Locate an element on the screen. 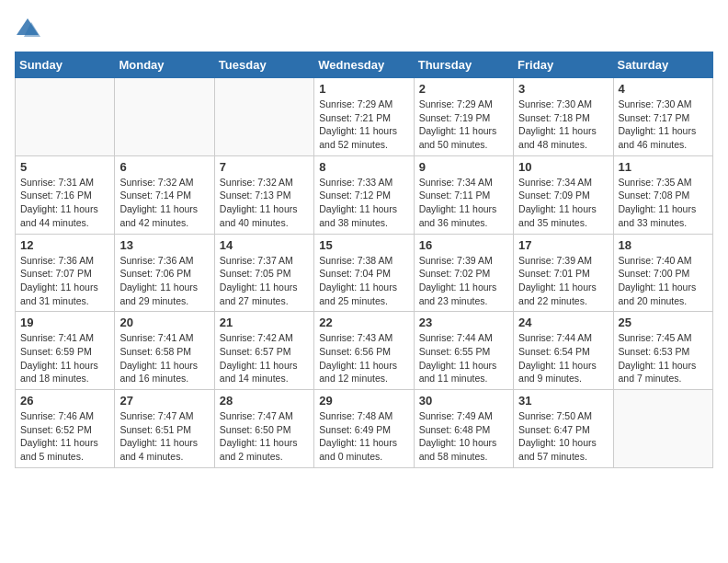  day-info: Sunrise: 7:40 AM Sunset: 7:00 PM Dayligh… is located at coordinates (664, 282).